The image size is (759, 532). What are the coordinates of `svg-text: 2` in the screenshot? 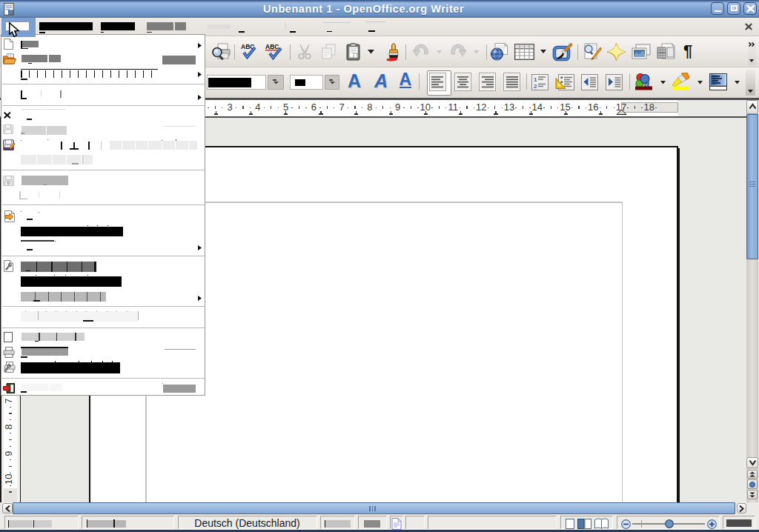 It's located at (535, 86).